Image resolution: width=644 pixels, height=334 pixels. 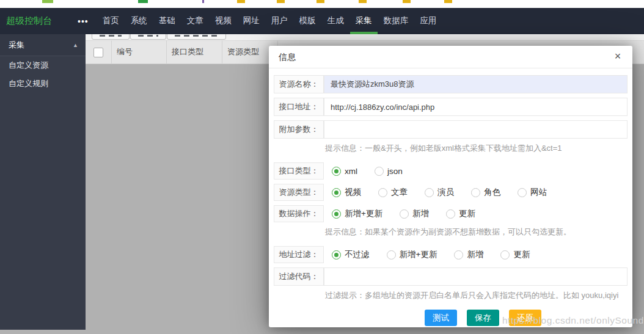 What do you see at coordinates (99, 53) in the screenshot?
I see `table-header-checkbox-cell` at bounding box center [99, 53].